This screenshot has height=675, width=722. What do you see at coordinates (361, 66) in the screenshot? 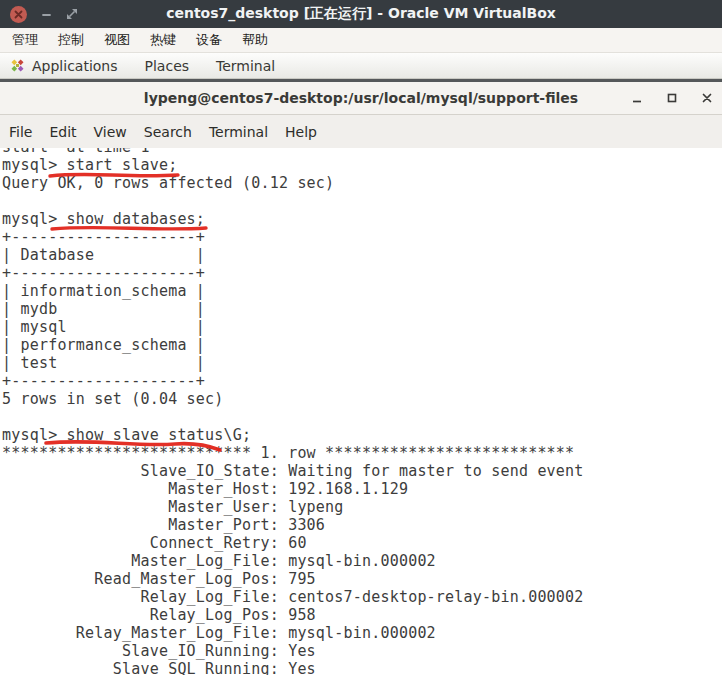
I see `gnome-top-panel: Applications Places Terminal` at bounding box center [361, 66].